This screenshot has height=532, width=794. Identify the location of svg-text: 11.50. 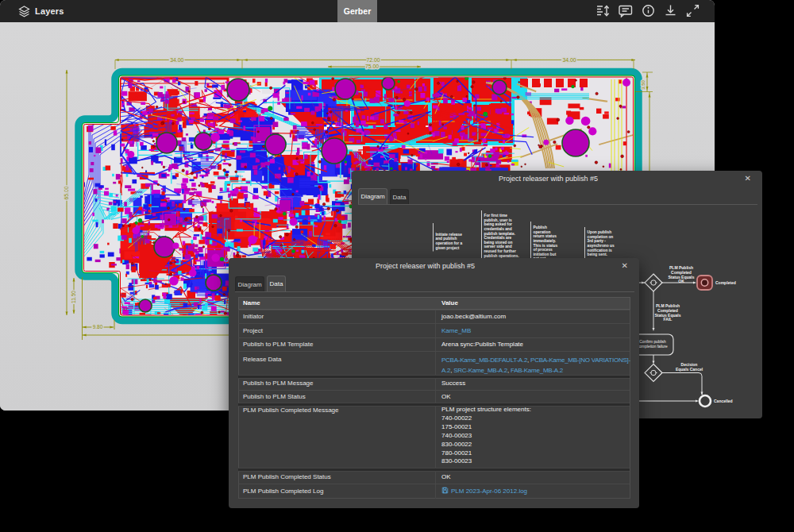
(73, 297).